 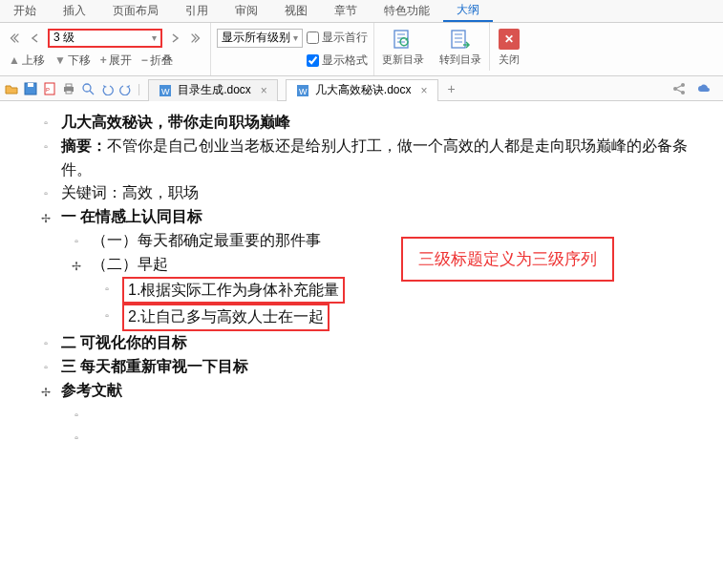 I want to click on update-toc-label: 更新目录, so click(x=403, y=59).